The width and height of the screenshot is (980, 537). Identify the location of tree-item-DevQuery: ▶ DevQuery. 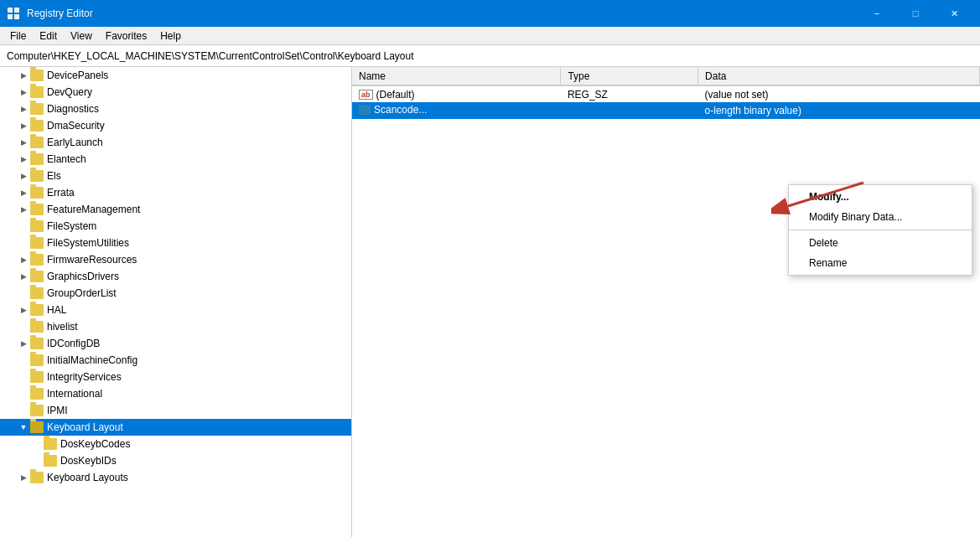
(176, 92).